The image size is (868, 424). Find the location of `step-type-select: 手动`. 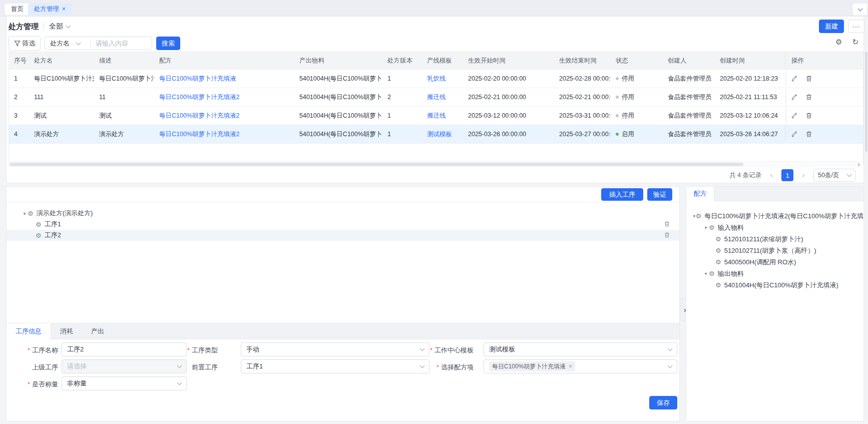

step-type-select: 手动 is located at coordinates (335, 349).